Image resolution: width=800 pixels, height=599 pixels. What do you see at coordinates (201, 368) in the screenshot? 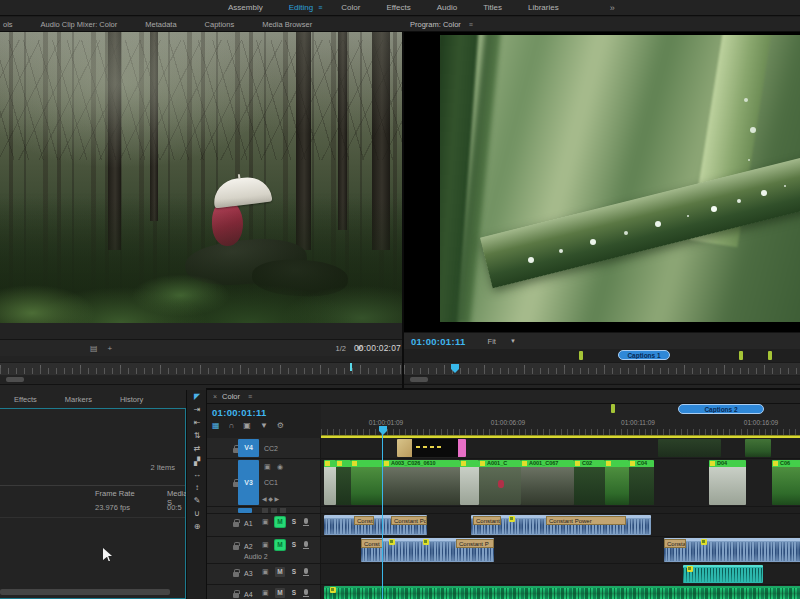
I see `source-time-ruler` at bounding box center [201, 368].